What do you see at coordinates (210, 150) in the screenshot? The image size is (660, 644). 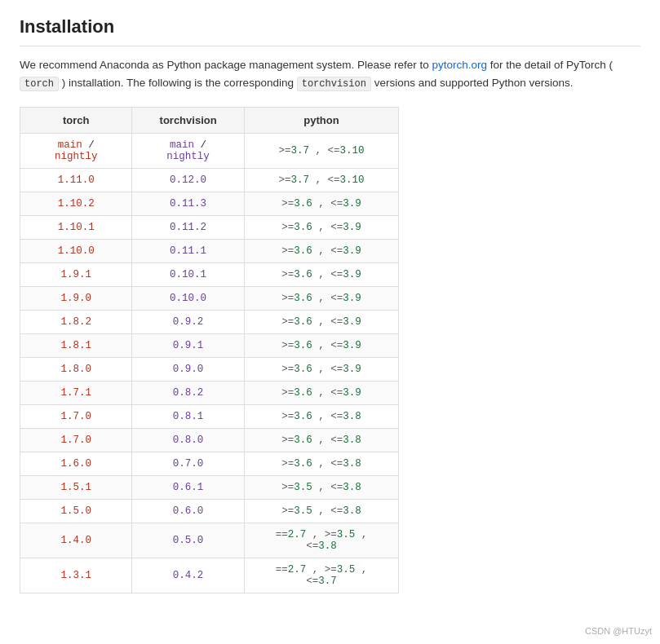 I see `table-row: main / nightlymain / nightly>=3.7 , <=3.…` at bounding box center [210, 150].